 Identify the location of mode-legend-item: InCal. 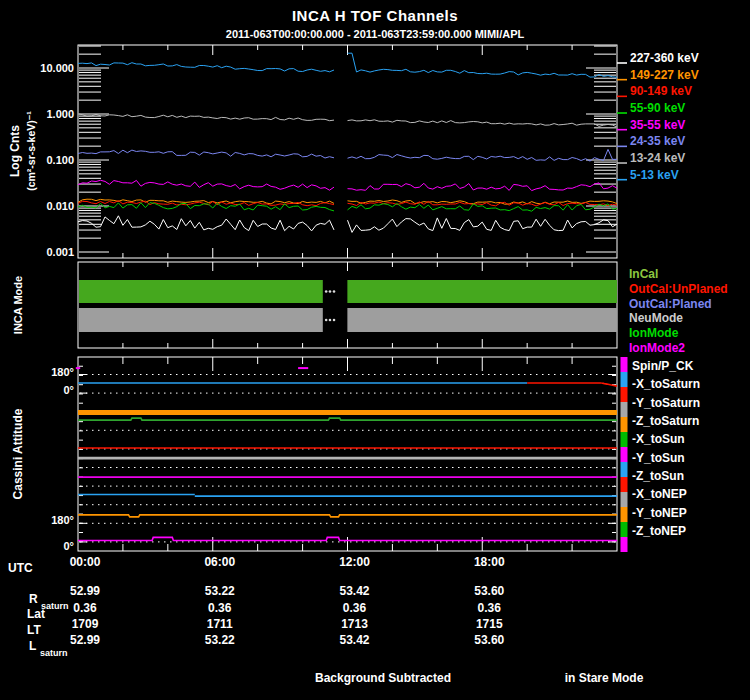
(644, 274).